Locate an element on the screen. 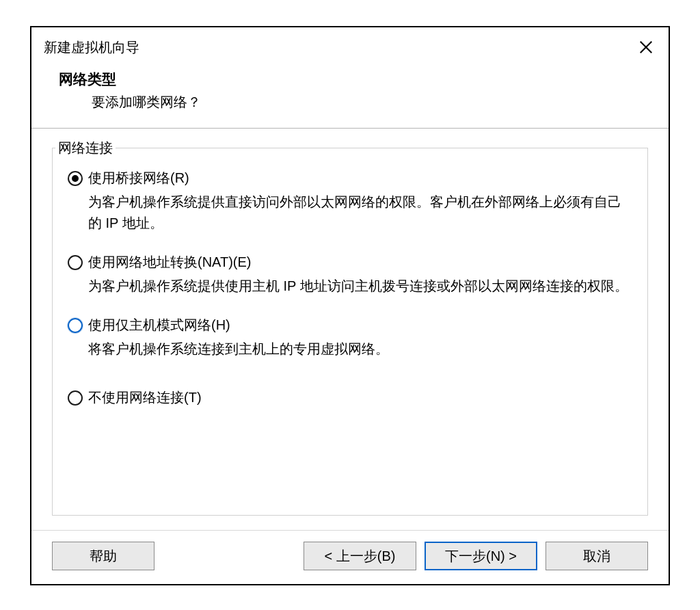  radio-label-nat: 使用网络地址转换(NAT)(E) is located at coordinates (170, 263).